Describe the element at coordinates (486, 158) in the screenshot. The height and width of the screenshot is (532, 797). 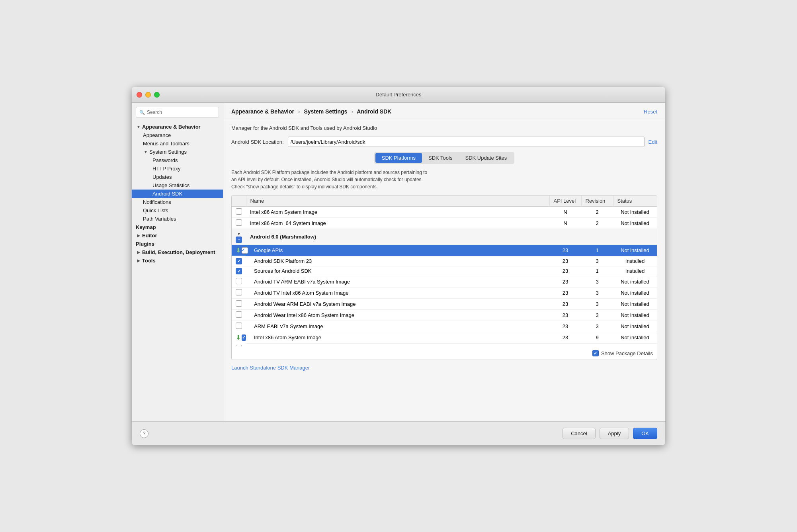
I see `tab-sdk-update-sites: SDK Update Sites` at that location.